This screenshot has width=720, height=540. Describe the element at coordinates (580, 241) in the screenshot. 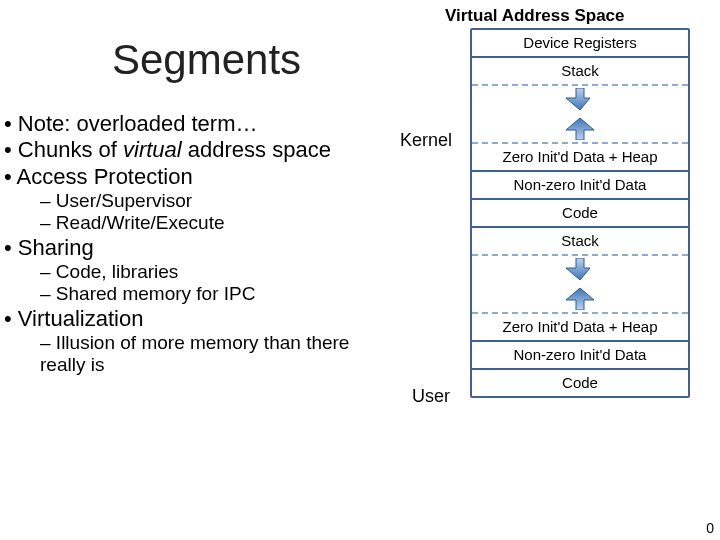

I see `seg-user-stack: Stack` at that location.